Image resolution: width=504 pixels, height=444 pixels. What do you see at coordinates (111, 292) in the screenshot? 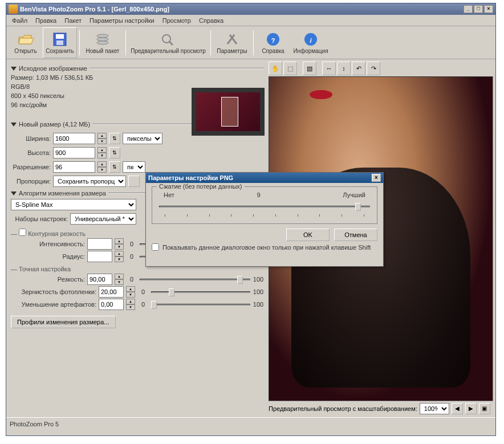
I see `grain-input` at bounding box center [111, 292].